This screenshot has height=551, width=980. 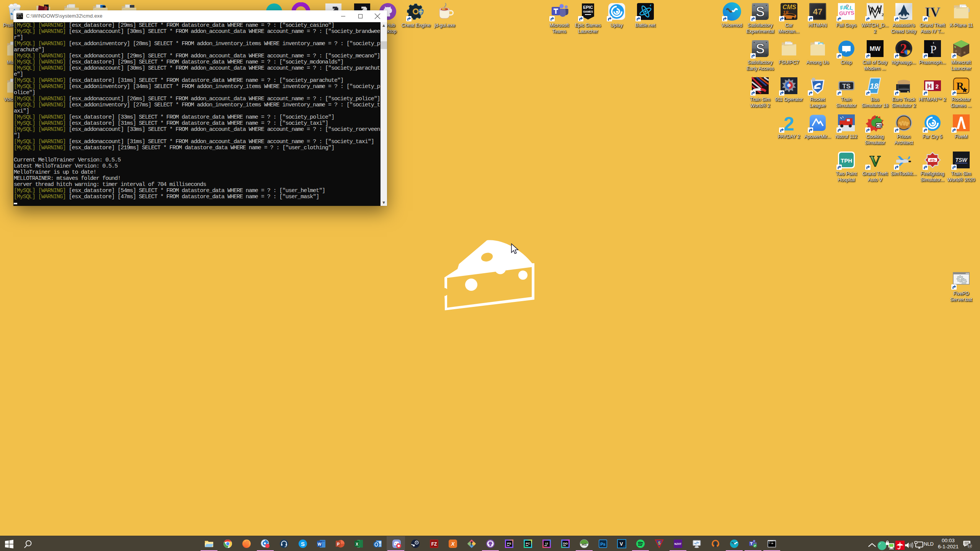 I want to click on svg-text: TPH, so click(x=846, y=161).